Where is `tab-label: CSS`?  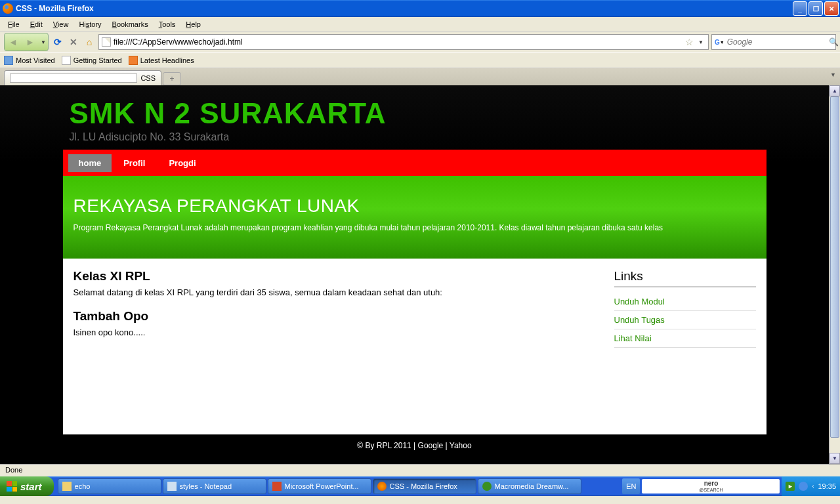
tab-label: CSS is located at coordinates (148, 78).